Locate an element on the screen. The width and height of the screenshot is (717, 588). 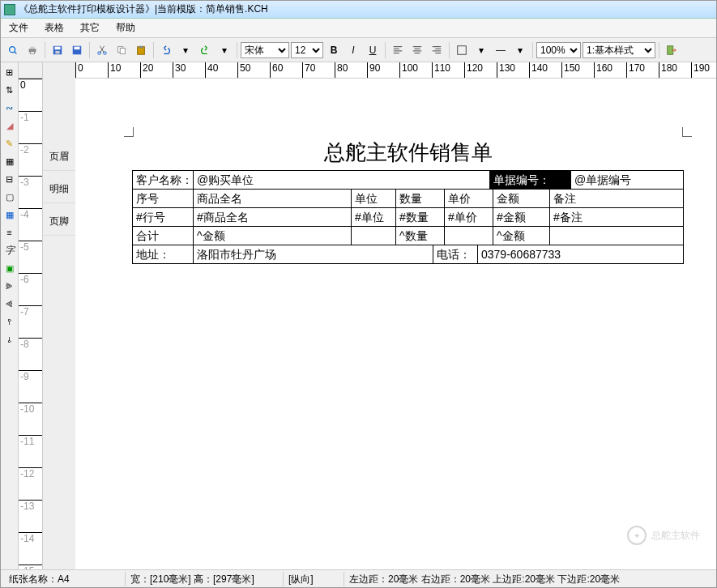
tool-text-icon: 字 is located at coordinates (10, 250).